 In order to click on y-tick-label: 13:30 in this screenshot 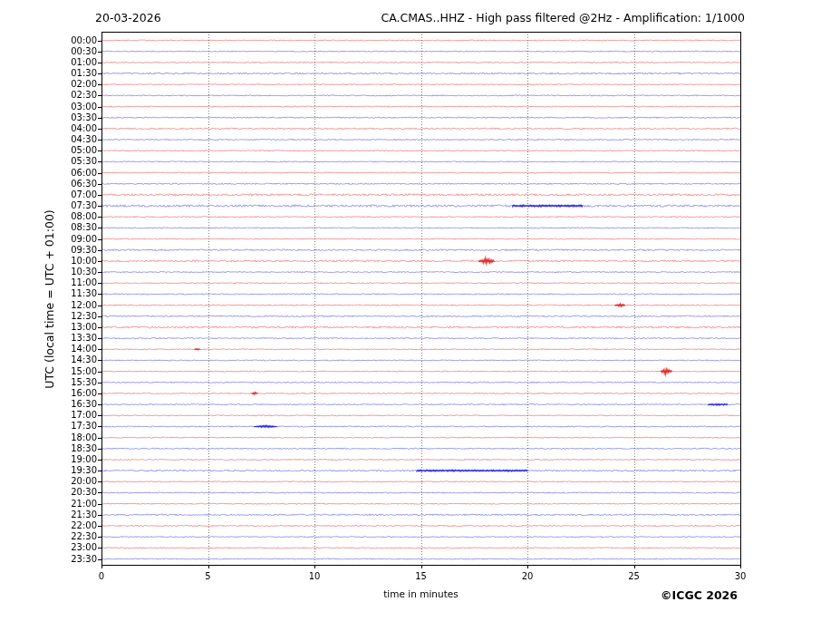, I will do `click(49, 338)`.